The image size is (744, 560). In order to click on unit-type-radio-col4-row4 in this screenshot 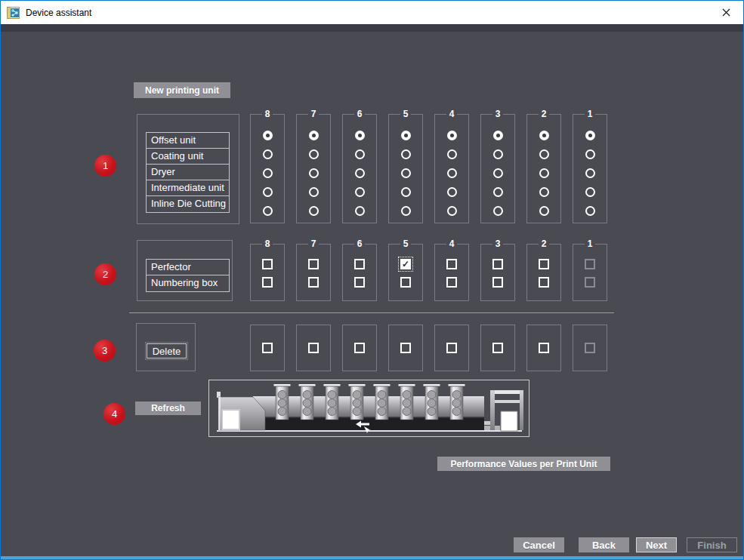, I will do `click(452, 192)`.